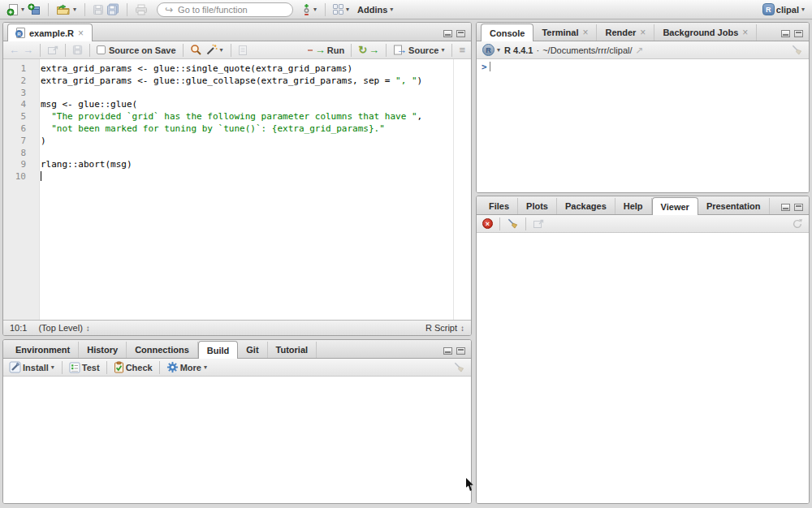 The height and width of the screenshot is (508, 812). Describe the element at coordinates (565, 32) in the screenshot. I see `tab-terminal: Terminal×` at that location.